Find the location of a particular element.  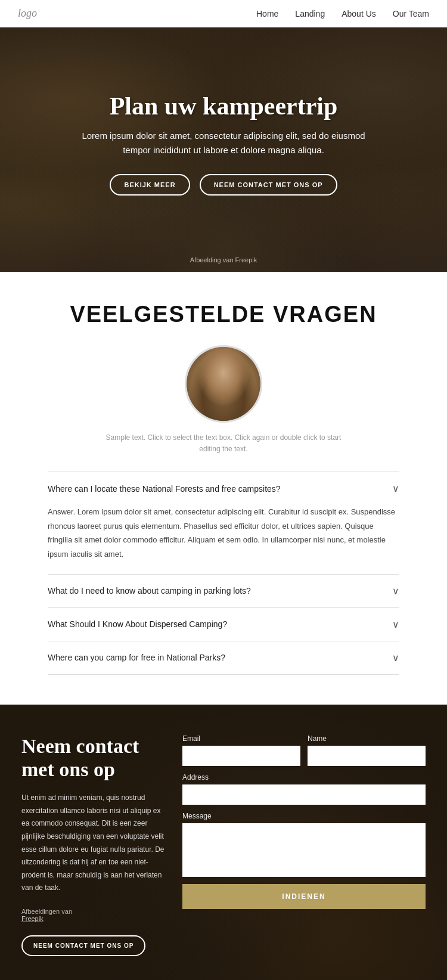

form-group-message: Message is located at coordinates (304, 844).